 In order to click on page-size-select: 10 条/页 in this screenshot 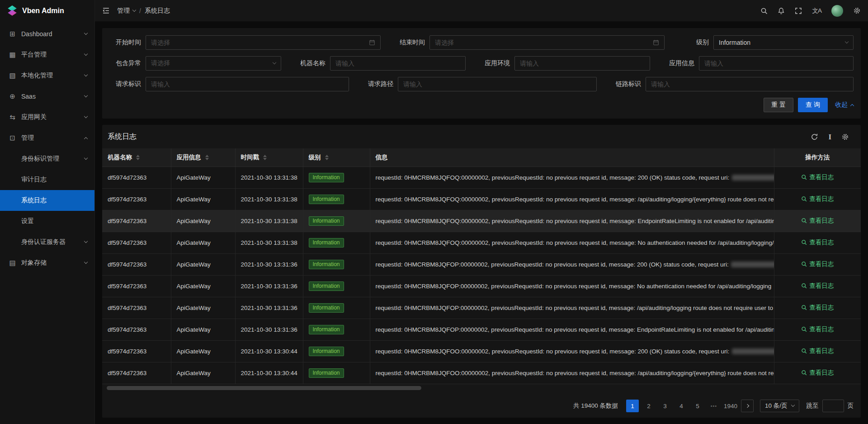, I will do `click(779, 406)`.